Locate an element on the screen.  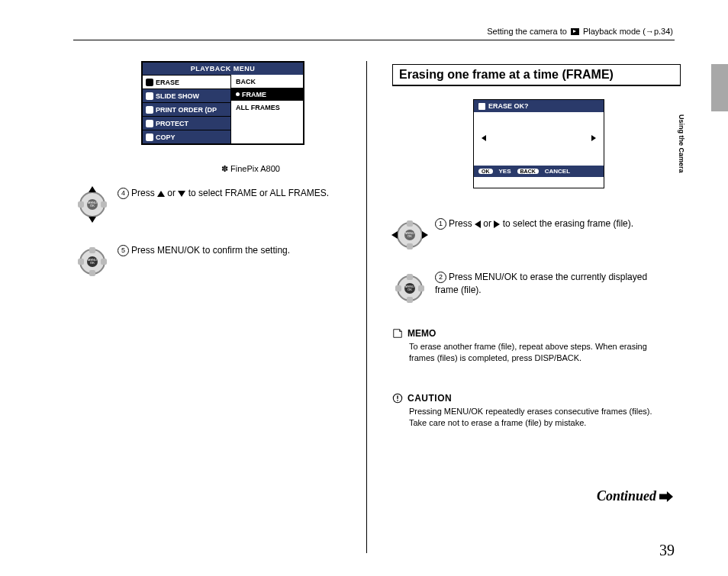
menu-title: PLAYBACK MENU is located at coordinates (223, 69).